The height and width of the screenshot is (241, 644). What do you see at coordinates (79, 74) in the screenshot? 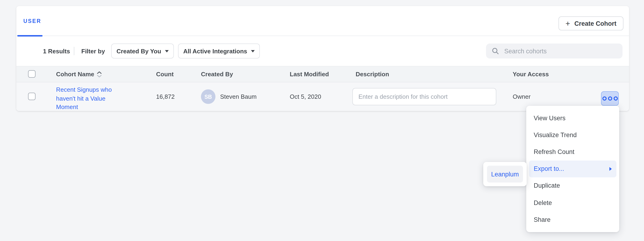
I see `column-header-cohort-name: Cohort Name` at bounding box center [79, 74].